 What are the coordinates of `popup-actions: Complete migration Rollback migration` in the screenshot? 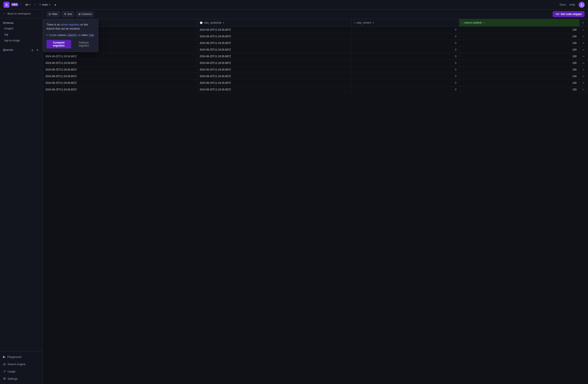 It's located at (71, 44).